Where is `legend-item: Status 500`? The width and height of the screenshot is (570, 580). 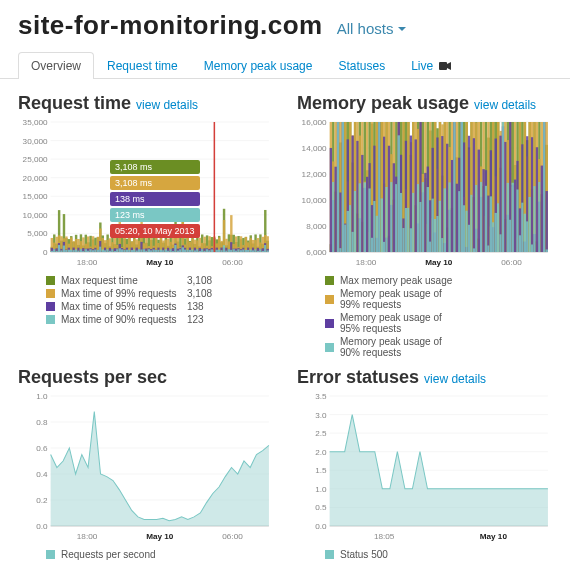
legend-item: Status 500 is located at coordinates (424, 554).